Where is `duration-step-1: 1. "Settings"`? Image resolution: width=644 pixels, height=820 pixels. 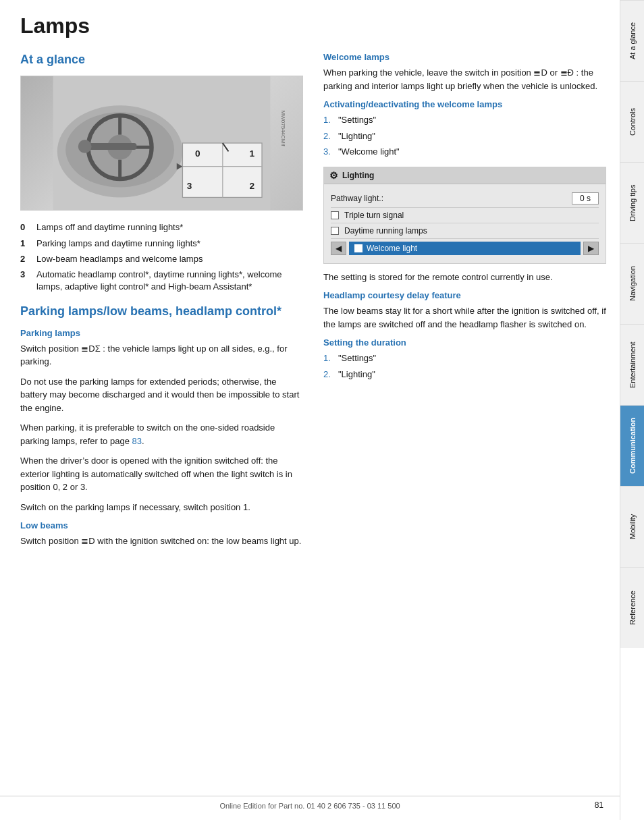
duration-step-1: 1. "Settings" is located at coordinates (464, 358).